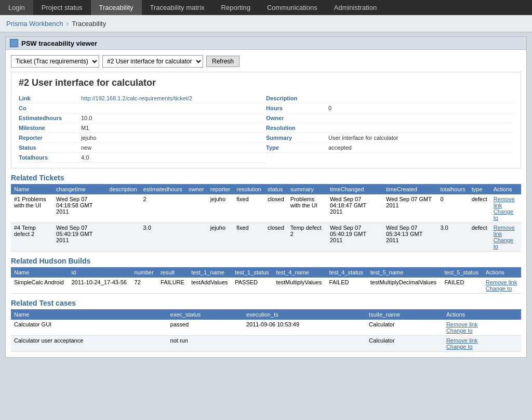 The width and height of the screenshot is (532, 420). I want to click on detail-description-row: Description, so click(390, 99).